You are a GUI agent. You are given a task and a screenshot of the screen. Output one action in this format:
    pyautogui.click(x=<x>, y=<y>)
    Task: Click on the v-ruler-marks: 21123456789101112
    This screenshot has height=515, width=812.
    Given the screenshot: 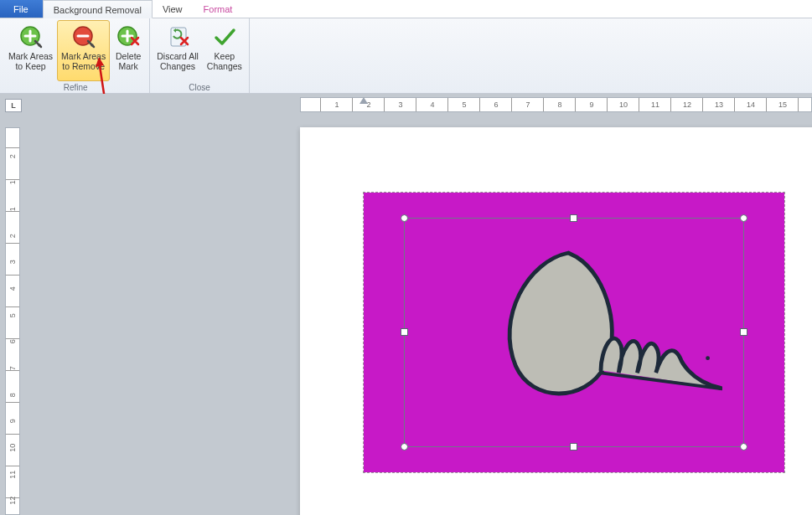 What is the action you would take?
    pyautogui.click(x=13, y=321)
    